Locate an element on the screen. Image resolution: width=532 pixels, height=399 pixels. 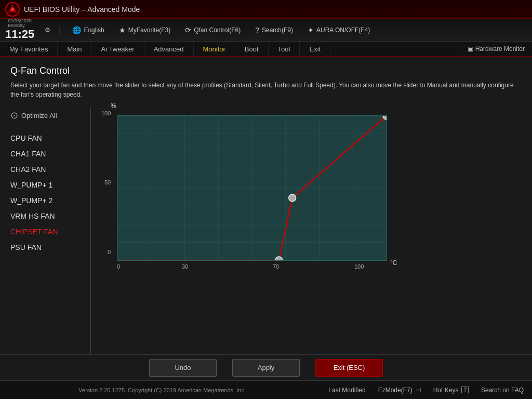
y-tick-50: 50 is located at coordinates (108, 182).